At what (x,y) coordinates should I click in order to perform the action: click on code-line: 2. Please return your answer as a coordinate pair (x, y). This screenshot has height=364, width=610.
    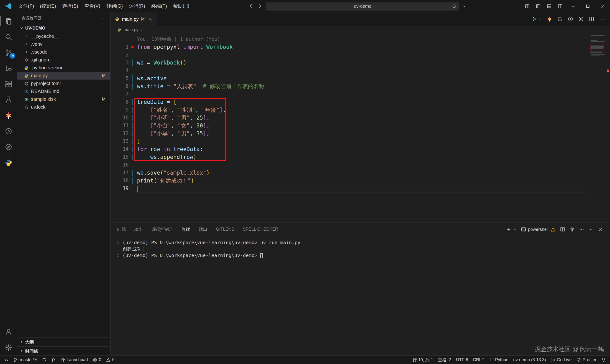
    Looking at the image, I should click on (349, 55).